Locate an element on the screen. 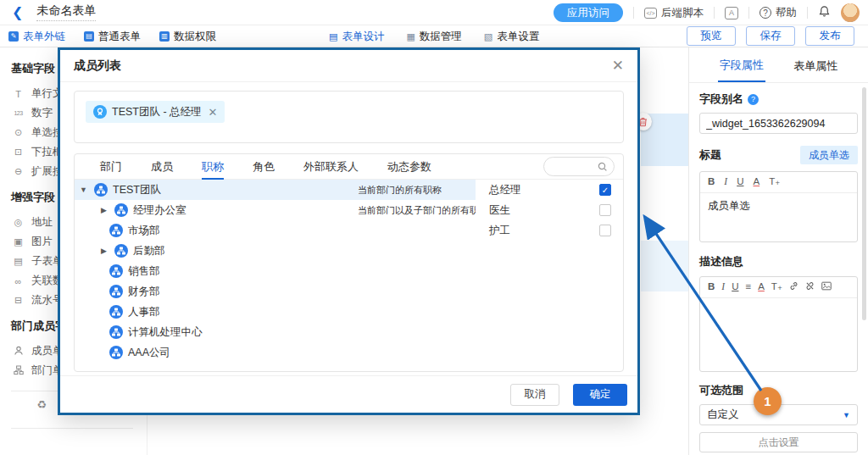  person-icon is located at coordinates (19, 352).